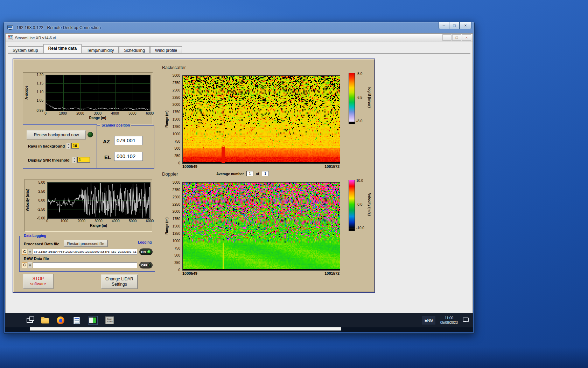 The width and height of the screenshot is (588, 368). What do you see at coordinates (239, 320) in the screenshot?
I see `taskbar: Scan Sched ENG 11:00 05/08/2023` at bounding box center [239, 320].